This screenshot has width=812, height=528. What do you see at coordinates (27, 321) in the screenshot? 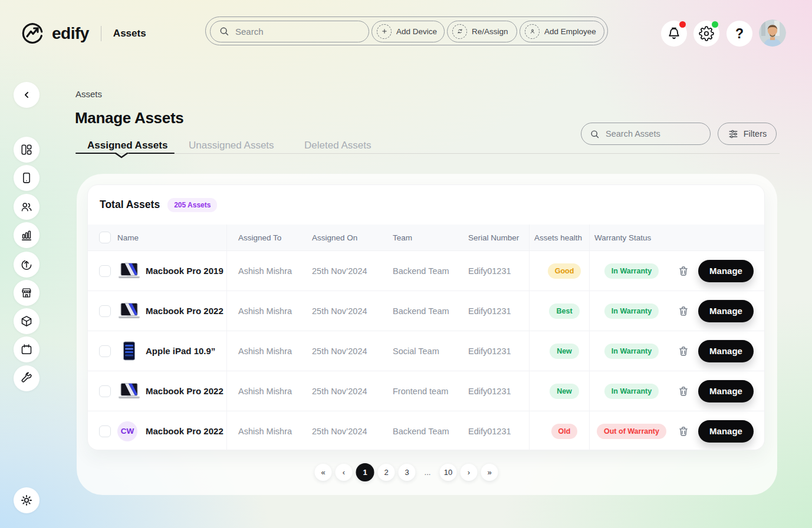
I see `sidebar-item-inventory` at bounding box center [27, 321].